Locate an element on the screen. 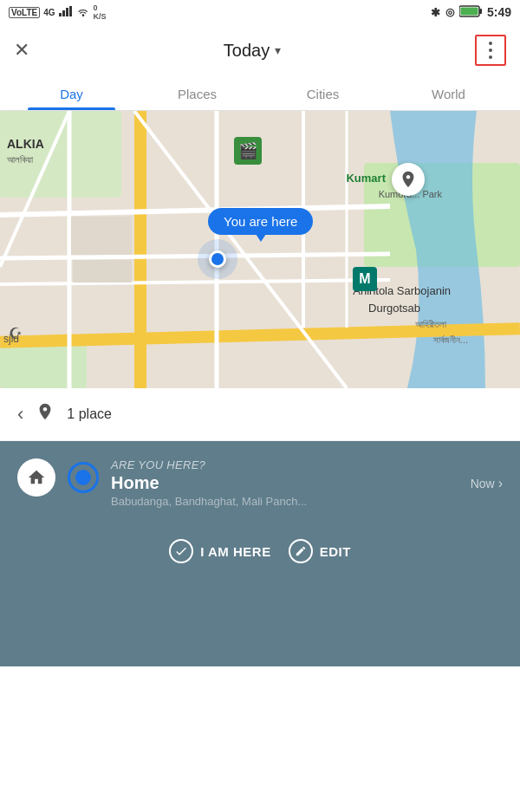 This screenshot has width=520, height=812. you-are-here-bubble: You are here is located at coordinates (260, 222).